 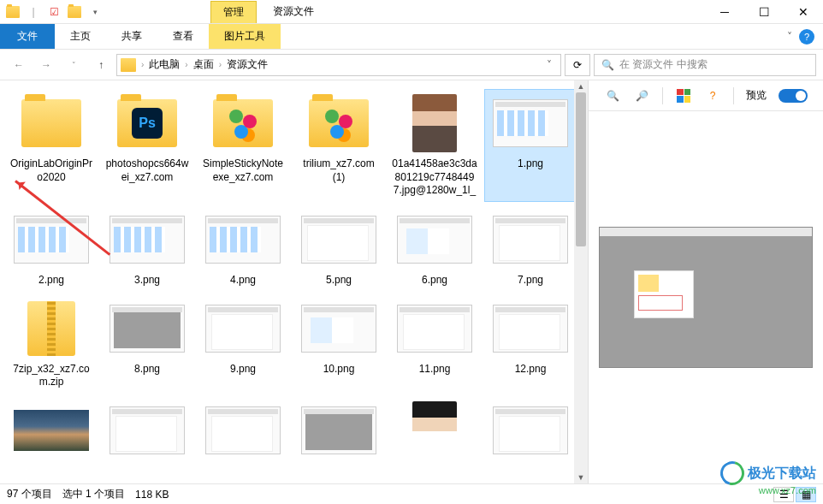 What do you see at coordinates (435, 145) in the screenshot?
I see `file-item: 01a41458ae3c3da801219c77484497.jpg@1280w…` at bounding box center [435, 145].